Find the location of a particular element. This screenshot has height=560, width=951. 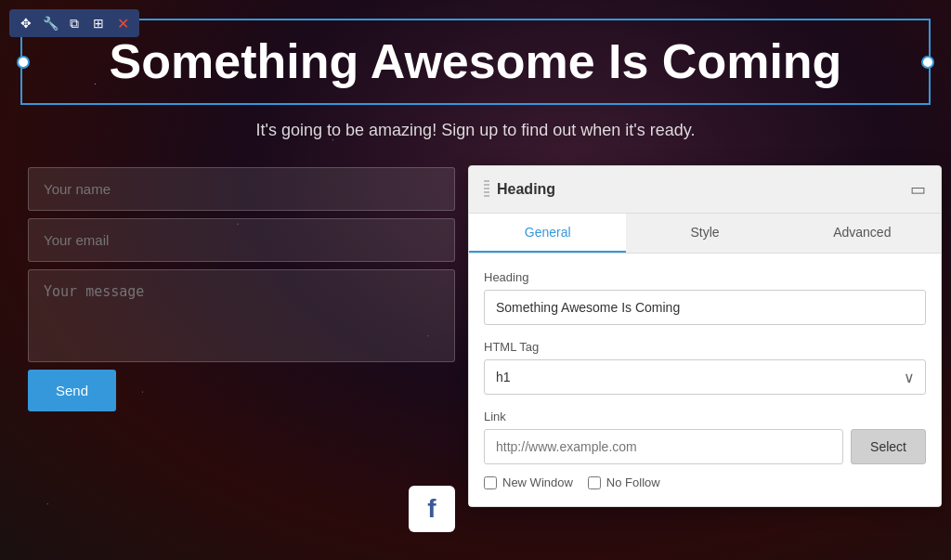

move-icon: ✥ is located at coordinates (26, 23).